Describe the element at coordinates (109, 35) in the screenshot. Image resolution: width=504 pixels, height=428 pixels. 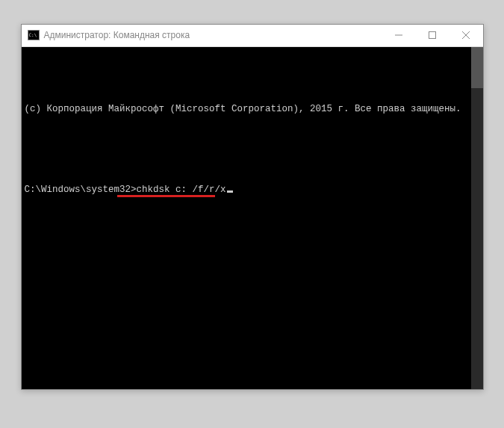
I see `title-left: Администратор: Командная строка` at that location.